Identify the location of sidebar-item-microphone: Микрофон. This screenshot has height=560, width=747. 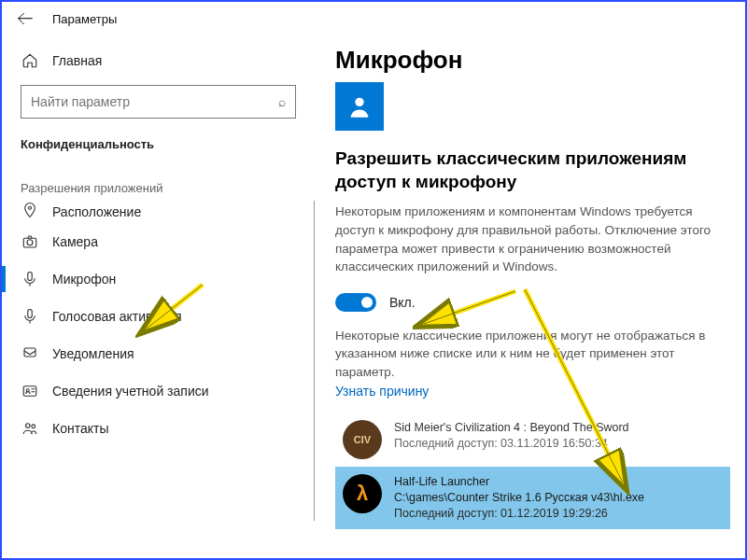
(159, 279).